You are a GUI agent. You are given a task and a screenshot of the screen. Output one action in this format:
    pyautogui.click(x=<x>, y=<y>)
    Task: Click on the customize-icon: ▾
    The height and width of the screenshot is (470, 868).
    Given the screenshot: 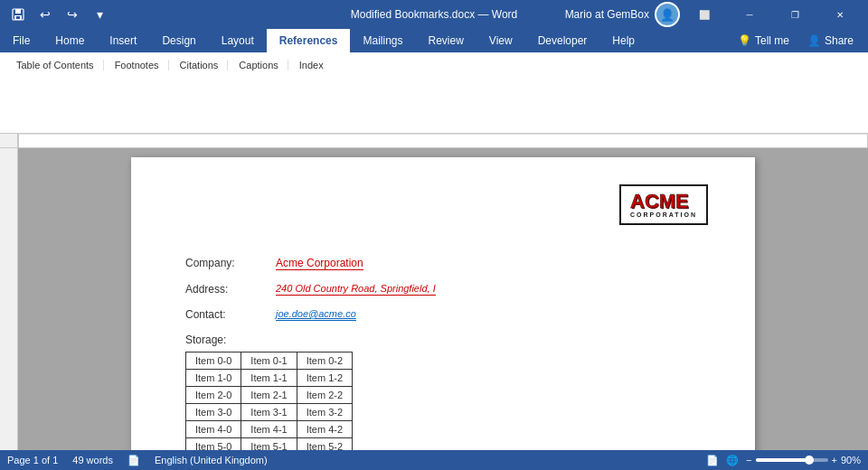 What is the action you would take?
    pyautogui.click(x=99, y=14)
    